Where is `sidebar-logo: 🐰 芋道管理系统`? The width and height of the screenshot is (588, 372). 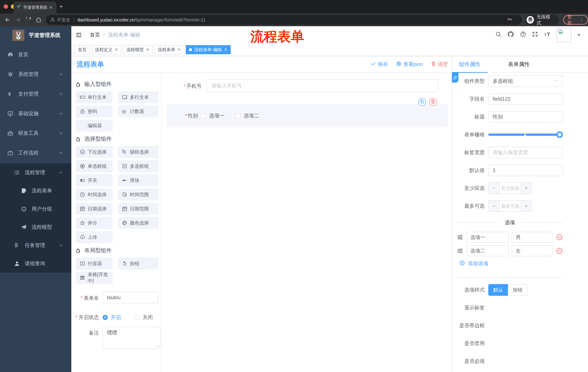
sidebar-logo: 🐰 芋道管理系统 is located at coordinates (36, 35).